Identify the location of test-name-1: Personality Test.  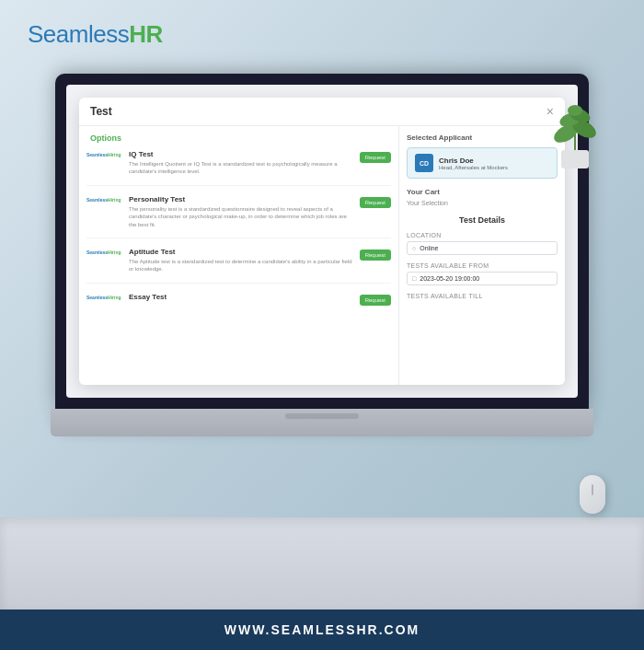
(241, 199).